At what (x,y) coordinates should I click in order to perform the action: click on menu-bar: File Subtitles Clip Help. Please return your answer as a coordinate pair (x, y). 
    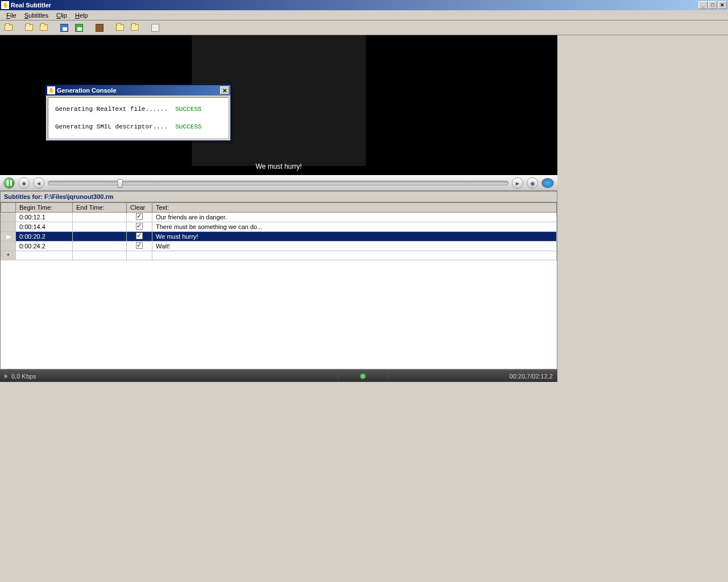
    Looking at the image, I should click on (364, 15).